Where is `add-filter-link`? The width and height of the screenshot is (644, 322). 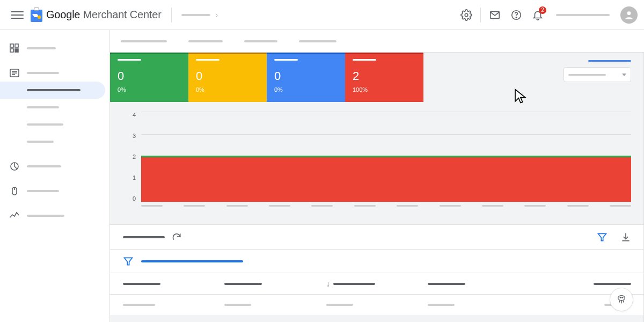 add-filter-link is located at coordinates (192, 261).